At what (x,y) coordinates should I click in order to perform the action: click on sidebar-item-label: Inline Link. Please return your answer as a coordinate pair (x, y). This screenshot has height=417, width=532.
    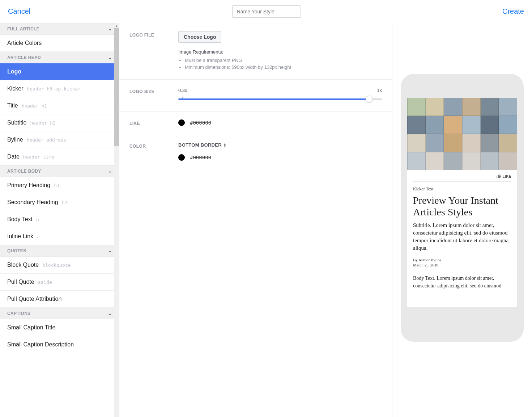
    Looking at the image, I should click on (20, 236).